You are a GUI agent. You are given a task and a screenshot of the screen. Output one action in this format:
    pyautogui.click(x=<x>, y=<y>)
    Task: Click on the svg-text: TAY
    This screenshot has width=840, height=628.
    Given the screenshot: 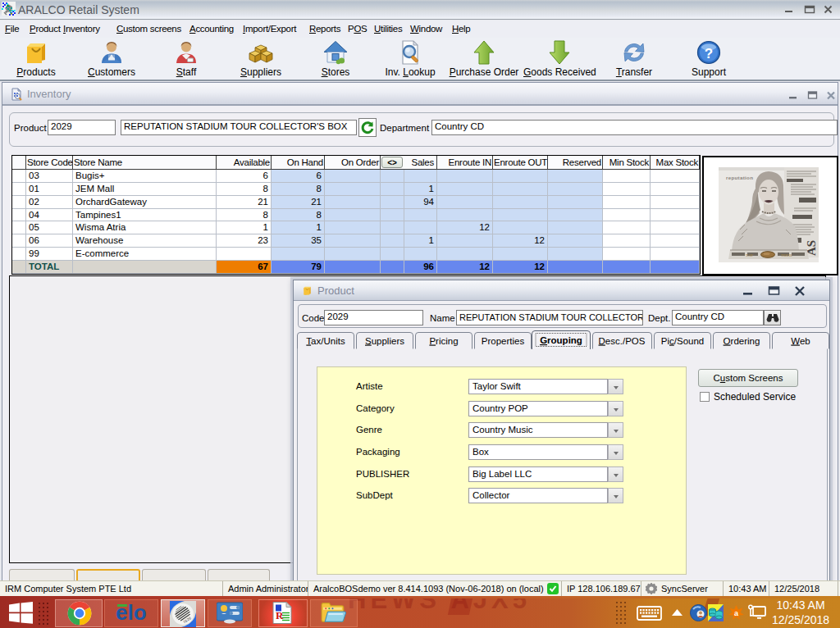 What is the action you would take?
    pyautogui.click(x=750, y=256)
    